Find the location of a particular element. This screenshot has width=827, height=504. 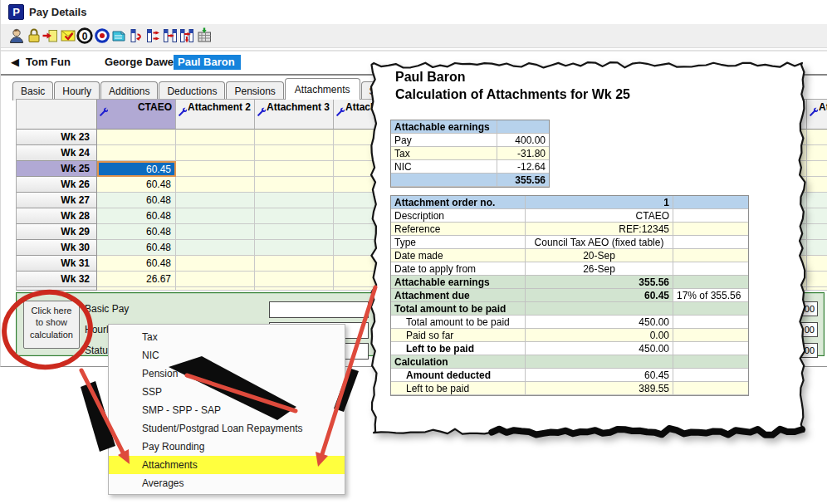

menu-item-attachments: Attachments is located at coordinates (227, 465).